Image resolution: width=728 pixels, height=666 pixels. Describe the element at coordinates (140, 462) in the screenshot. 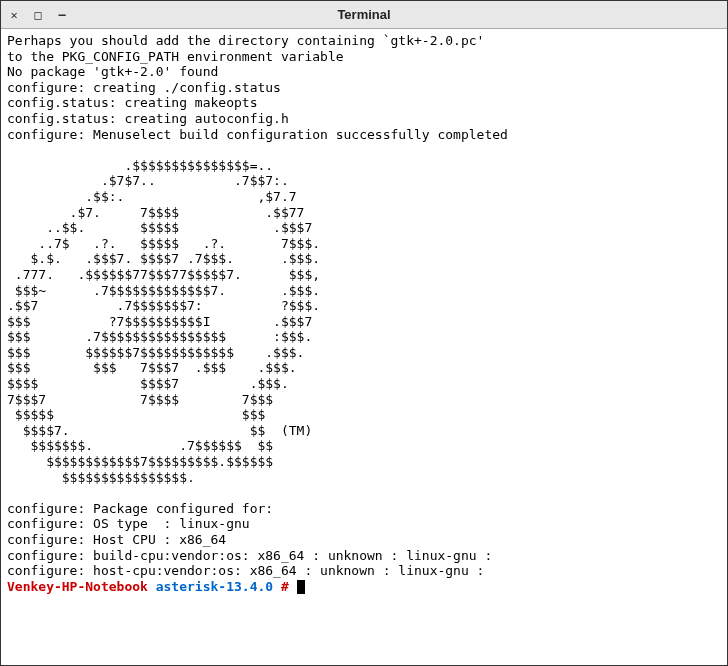

I see `line: $$$$$$$$$$$$7$$$$$$$$$.$$$$$$` at that location.